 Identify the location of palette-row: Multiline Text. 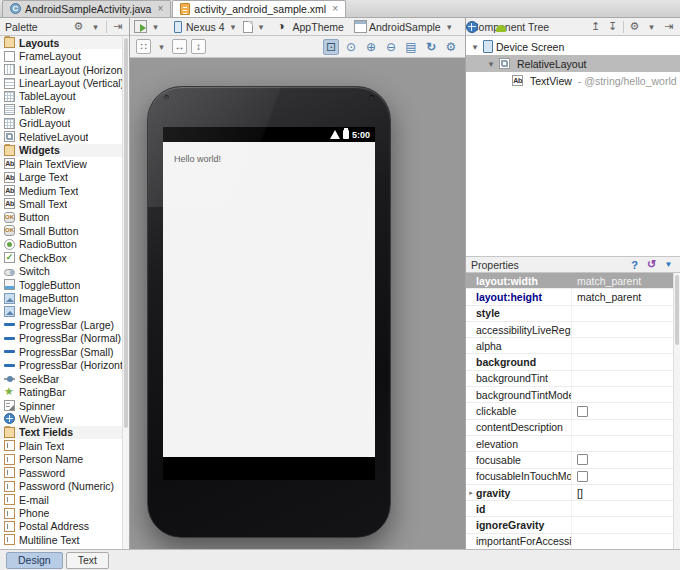
(61, 540).